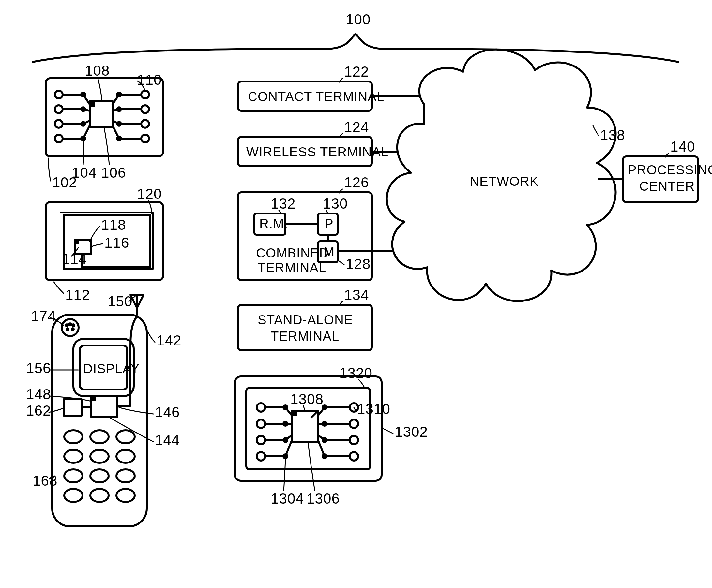 Image resolution: width=712 pixels, height=588 pixels. What do you see at coordinates (323, 499) in the screenshot?
I see `ref-1306: 1306` at bounding box center [323, 499].